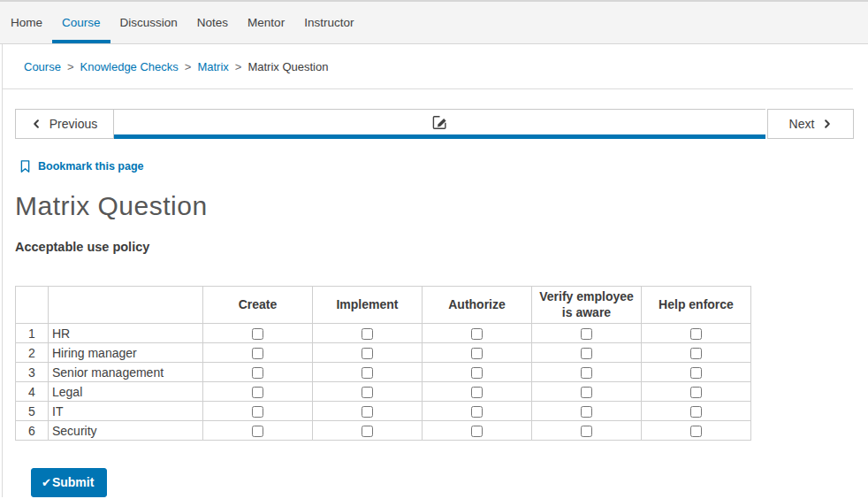 Image resolution: width=868 pixels, height=499 pixels. What do you see at coordinates (697, 432) in the screenshot?
I see `matrix-checkbox-security-help-enforce` at bounding box center [697, 432].